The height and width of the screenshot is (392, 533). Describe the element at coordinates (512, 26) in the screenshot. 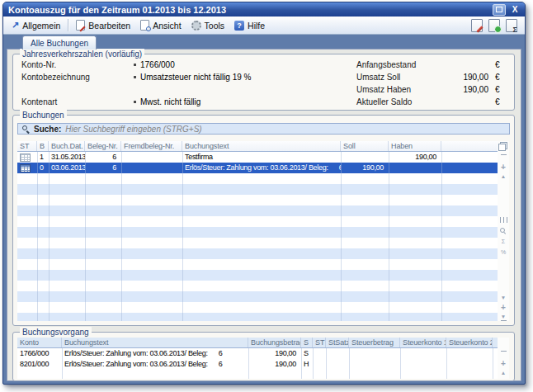

I see `report-sum-icon` at that location.